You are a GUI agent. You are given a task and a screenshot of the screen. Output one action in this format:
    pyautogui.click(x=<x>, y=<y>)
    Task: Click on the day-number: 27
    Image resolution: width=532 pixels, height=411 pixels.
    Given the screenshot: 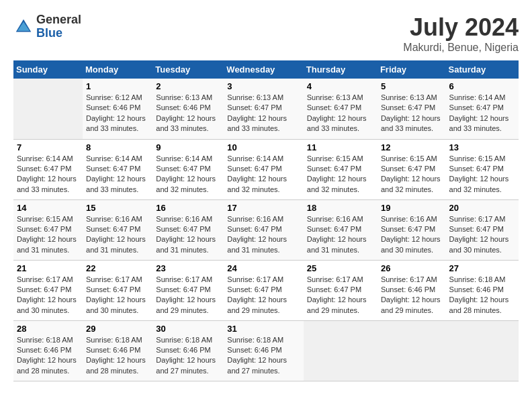 What is the action you would take?
    pyautogui.click(x=482, y=269)
    